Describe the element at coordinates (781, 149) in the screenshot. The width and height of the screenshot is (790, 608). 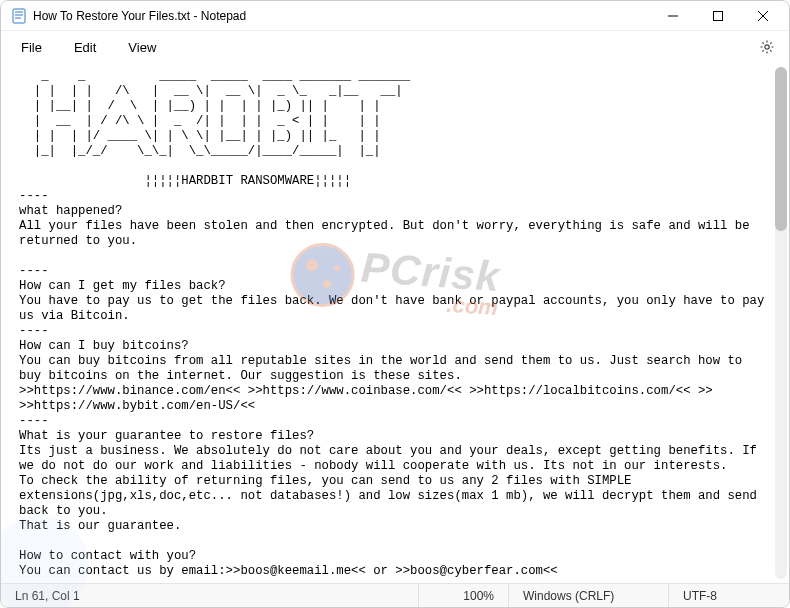
I see `scroll-thumb` at that location.